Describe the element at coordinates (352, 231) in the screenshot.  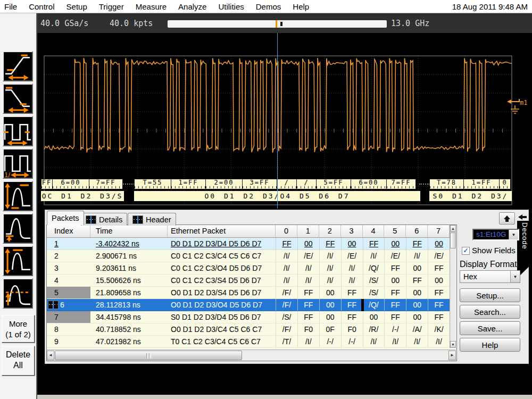
I see `column-header-3: 3` at that location.